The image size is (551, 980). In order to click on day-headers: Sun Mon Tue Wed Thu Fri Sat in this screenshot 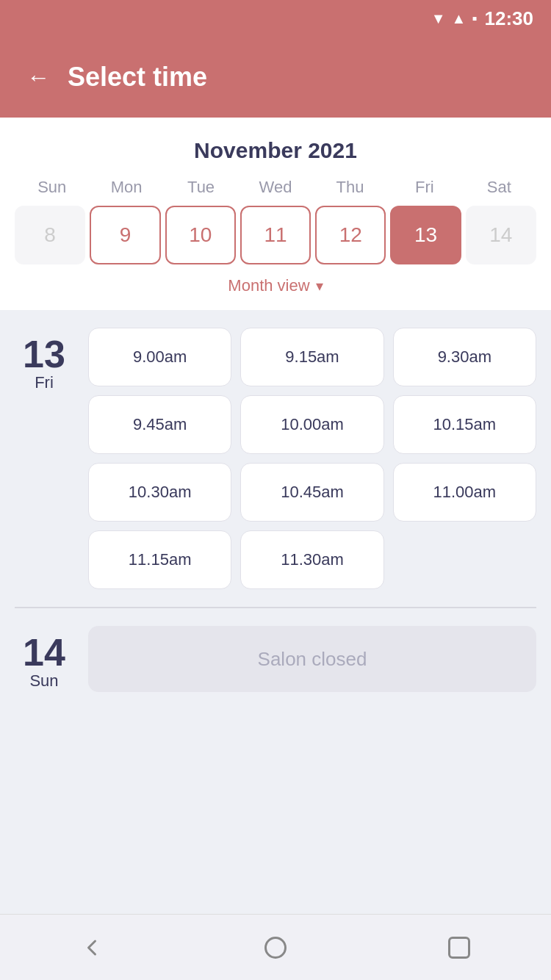, I will do `click(276, 187)`.